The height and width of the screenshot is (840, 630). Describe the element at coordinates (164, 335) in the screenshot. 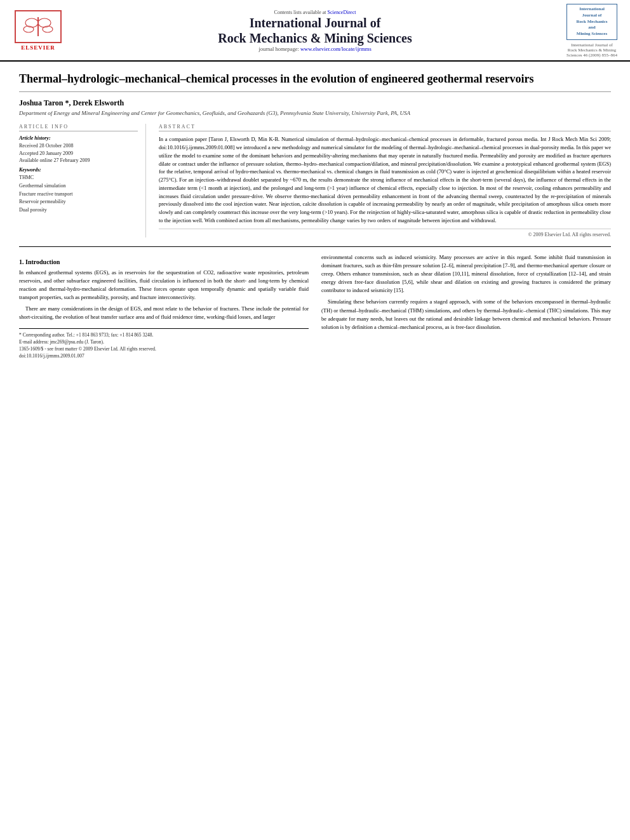

I see `footnote-star: * Corresponding author. Tel.: +1 814 863…` at that location.